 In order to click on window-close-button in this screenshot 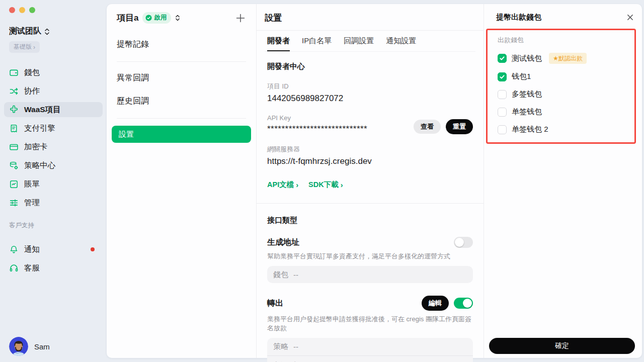, I will do `click(12, 10)`.